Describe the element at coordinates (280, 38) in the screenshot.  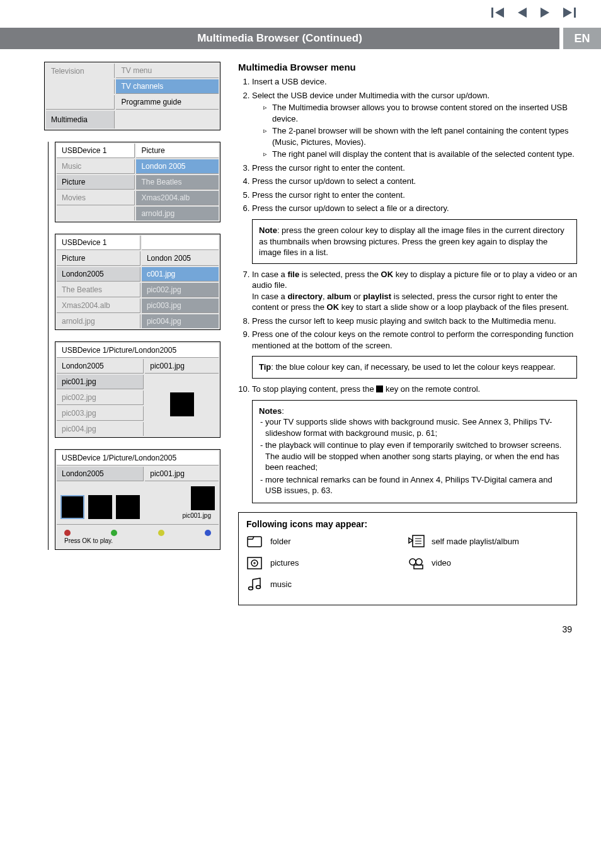
I see `page-title: Multimedia Browser (Continued)` at that location.